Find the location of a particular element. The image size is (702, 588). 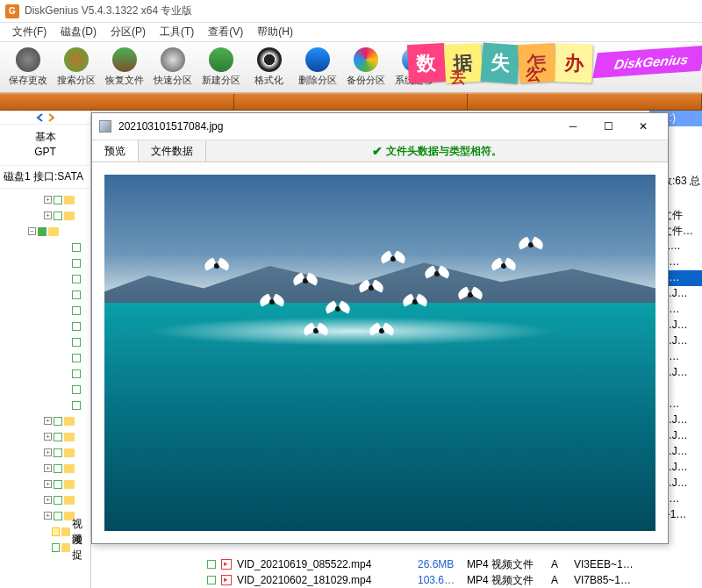

new-partition-icon is located at coordinates (221, 60).